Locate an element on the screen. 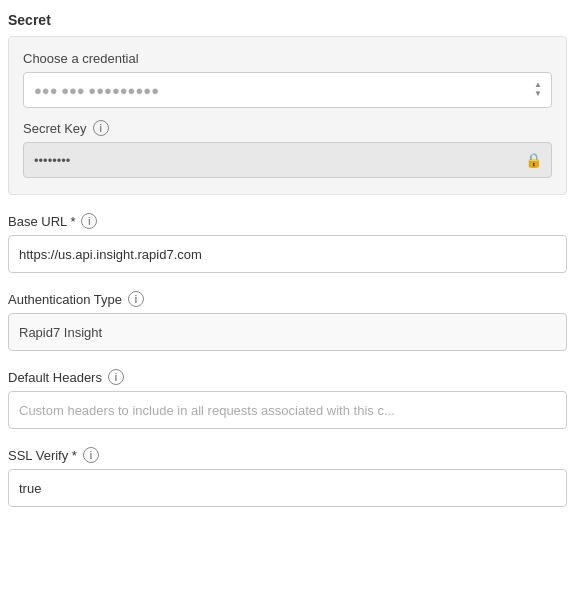 The width and height of the screenshot is (575, 611). default-headers-info-icon: i is located at coordinates (116, 377).